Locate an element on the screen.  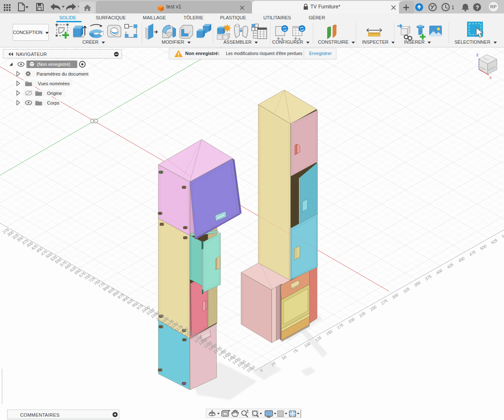
svg-text: (Non enregistré) is located at coordinates (54, 64).